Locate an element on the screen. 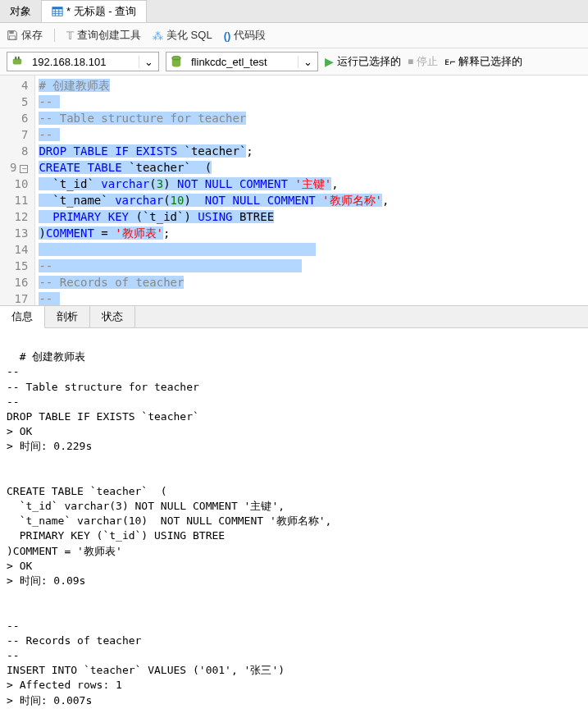 Image resolution: width=588 pixels, height=718 pixels. run-selected-button: ▶ 运行已选择的 is located at coordinates (362, 62).